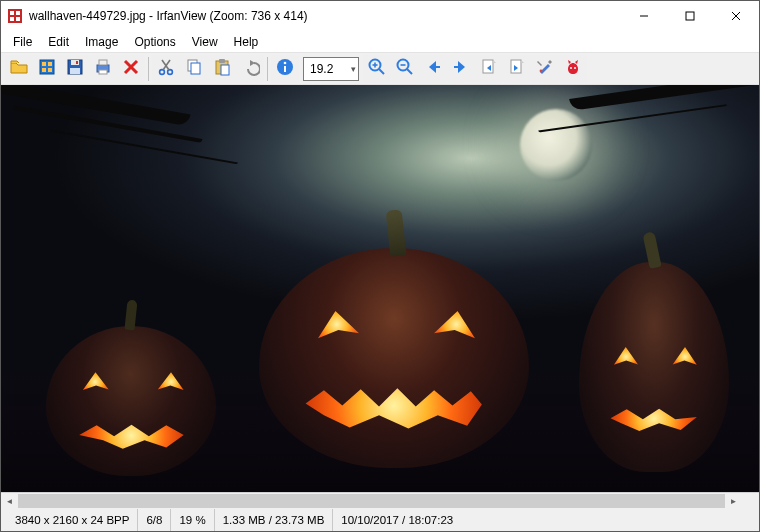  Describe the element at coordinates (47, 69) in the screenshot. I see `slideshow-button` at that location.